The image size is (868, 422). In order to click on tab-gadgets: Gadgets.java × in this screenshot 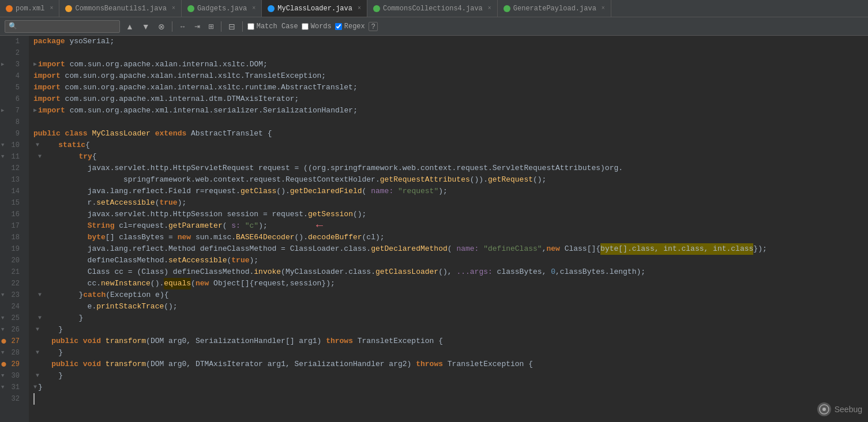, I will do `click(221, 9)`.